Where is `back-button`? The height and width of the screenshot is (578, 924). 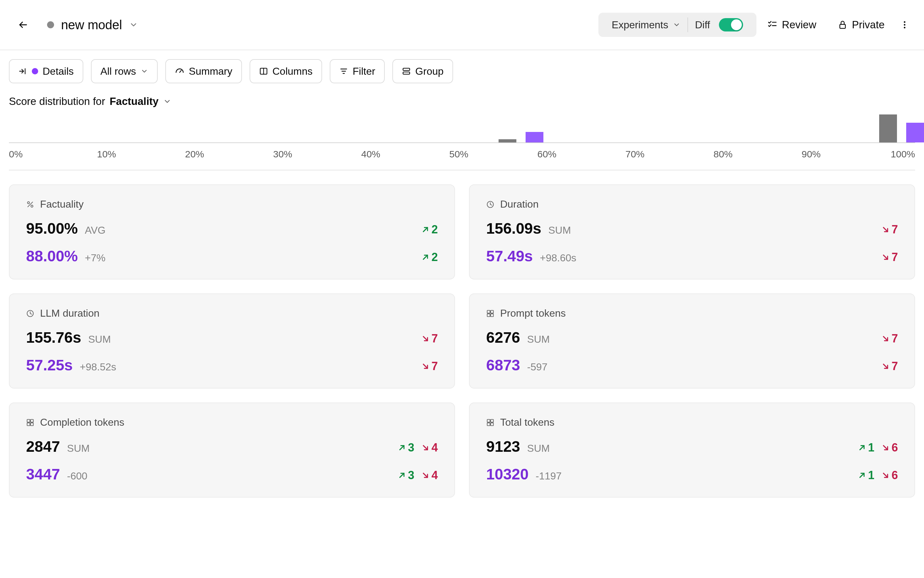 back-button is located at coordinates (23, 25).